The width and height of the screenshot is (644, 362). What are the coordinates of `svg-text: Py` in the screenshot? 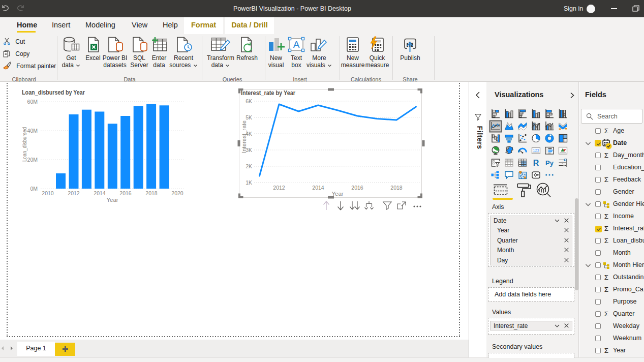 It's located at (550, 163).